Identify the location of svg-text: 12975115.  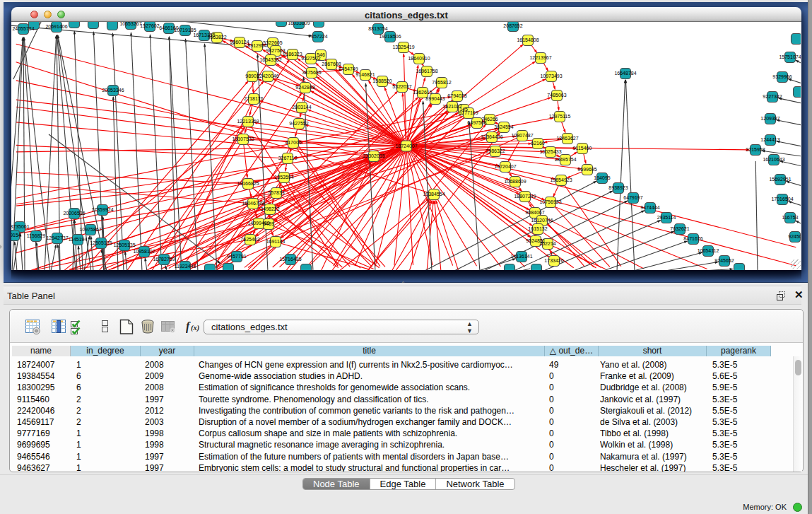
(560, 116).